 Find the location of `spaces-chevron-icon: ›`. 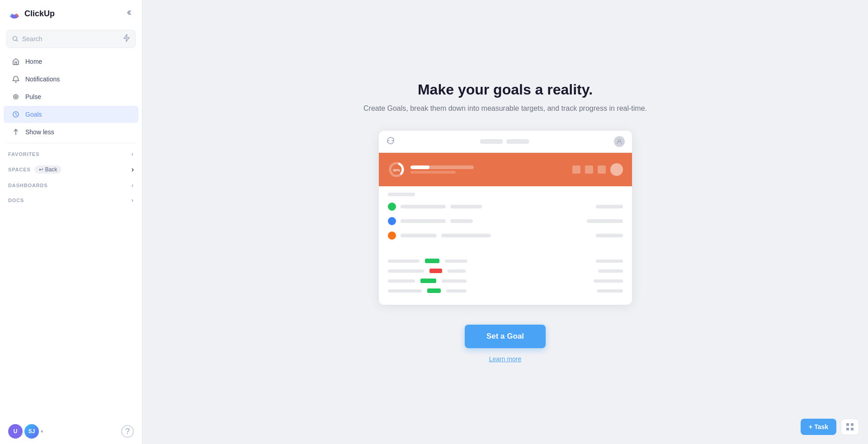

spaces-chevron-icon: › is located at coordinates (133, 170).